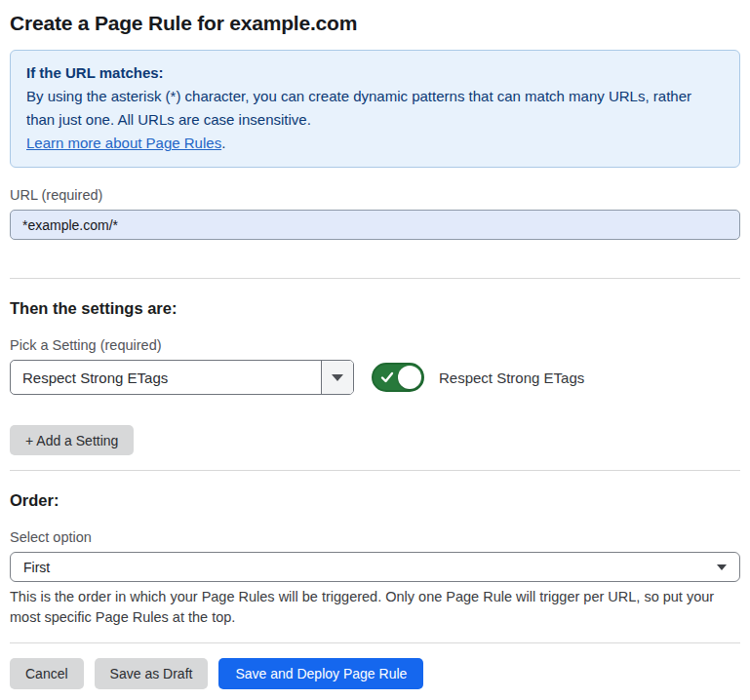 The width and height of the screenshot is (750, 700). What do you see at coordinates (398, 377) in the screenshot?
I see `respect-strong-etags-toggle` at bounding box center [398, 377].